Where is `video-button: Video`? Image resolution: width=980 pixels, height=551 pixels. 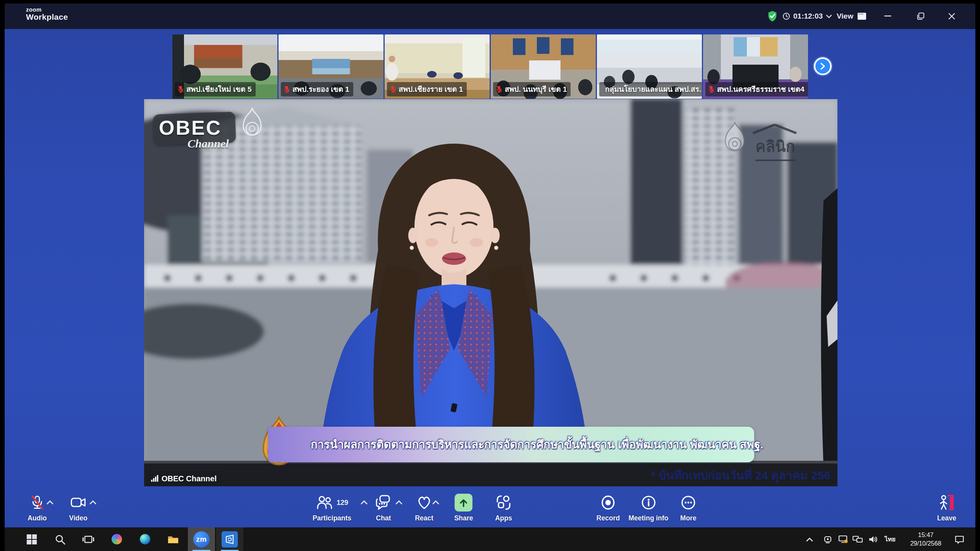
video-button: Video is located at coordinates (78, 508).